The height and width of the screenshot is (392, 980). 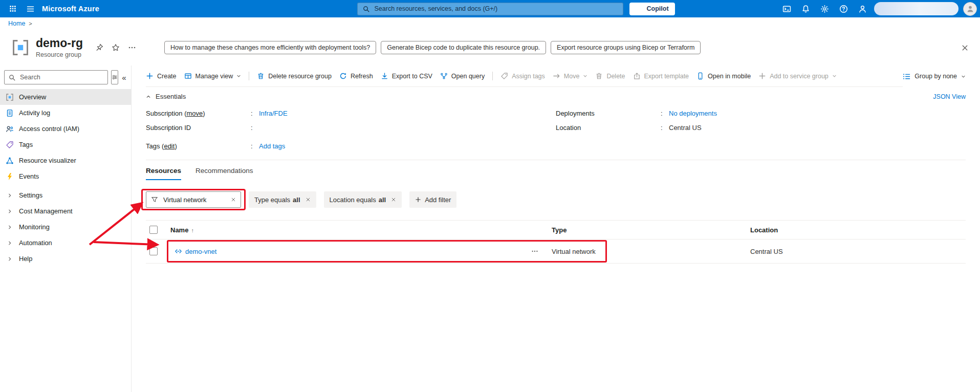 What do you see at coordinates (99, 48) in the screenshot?
I see `pin-icon` at bounding box center [99, 48].